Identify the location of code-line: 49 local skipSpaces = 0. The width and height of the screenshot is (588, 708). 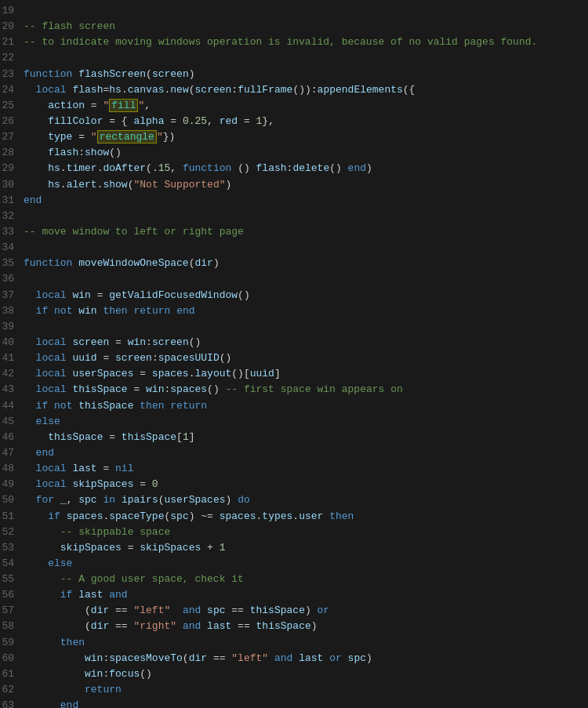
(294, 485).